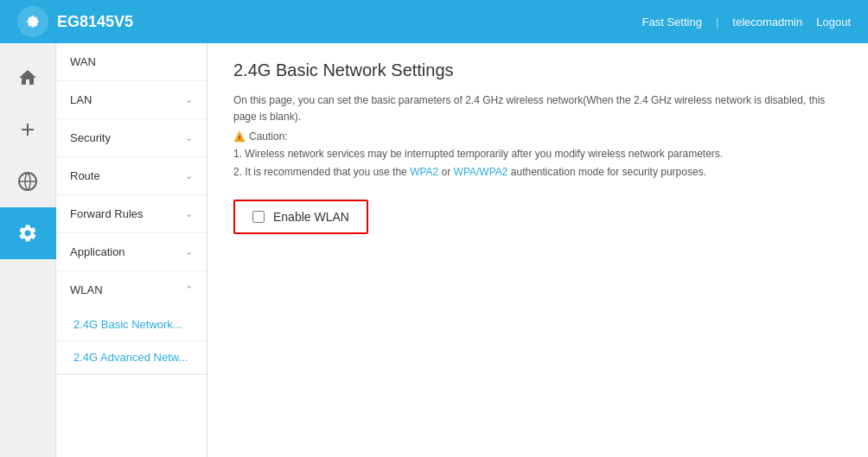 The width and height of the screenshot is (868, 457). Describe the element at coordinates (131, 358) in the screenshot. I see `sidebar-2g-advanced-label: 2.4G Advanced Netw...` at that location.